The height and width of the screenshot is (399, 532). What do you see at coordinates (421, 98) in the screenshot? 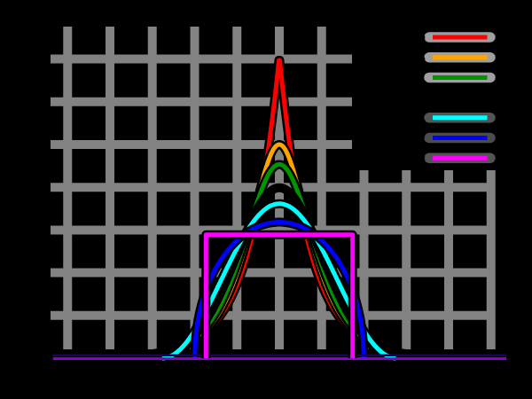
I see `legend-label-n: N` at bounding box center [421, 98].